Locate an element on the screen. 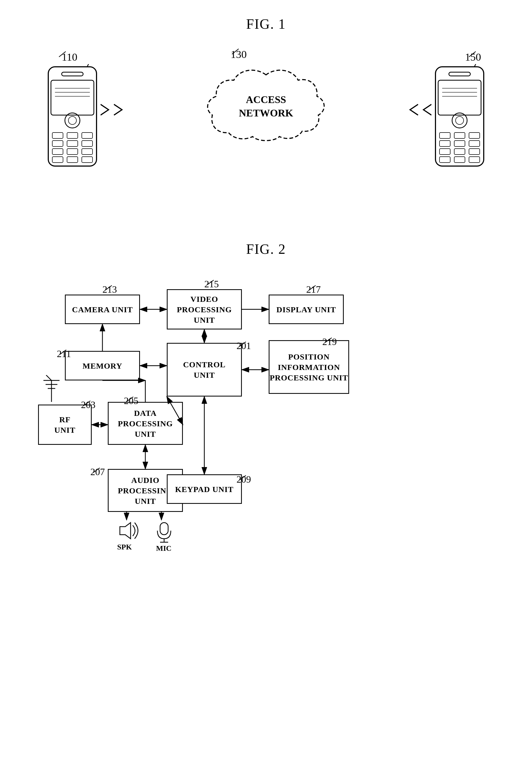 The width and height of the screenshot is (532, 763). svg-text: ACCESS is located at coordinates (266, 100).